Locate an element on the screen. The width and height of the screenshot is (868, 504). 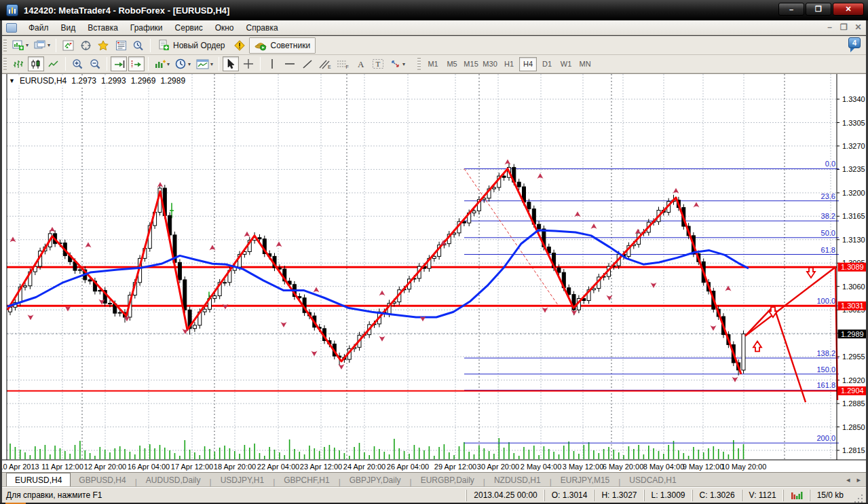
menu-item-Справка: Справка is located at coordinates (262, 28).